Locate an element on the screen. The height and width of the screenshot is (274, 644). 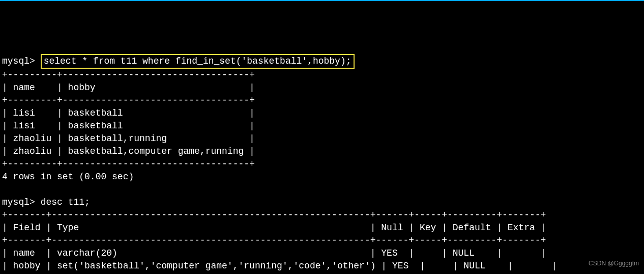
table-row: | zhaoliu | basketball,running | is located at coordinates (128, 139).